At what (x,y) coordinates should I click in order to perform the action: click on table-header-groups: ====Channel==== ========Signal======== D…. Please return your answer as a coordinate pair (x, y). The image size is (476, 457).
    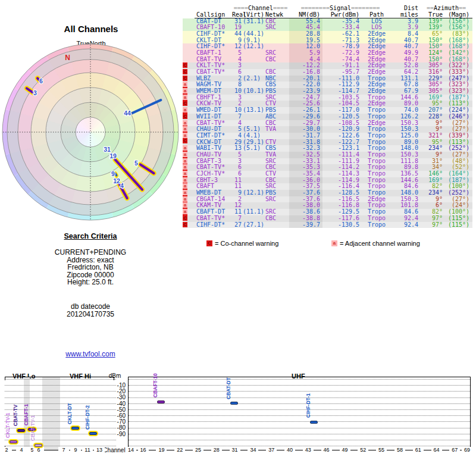
    Looking at the image, I should click on (327, 8).